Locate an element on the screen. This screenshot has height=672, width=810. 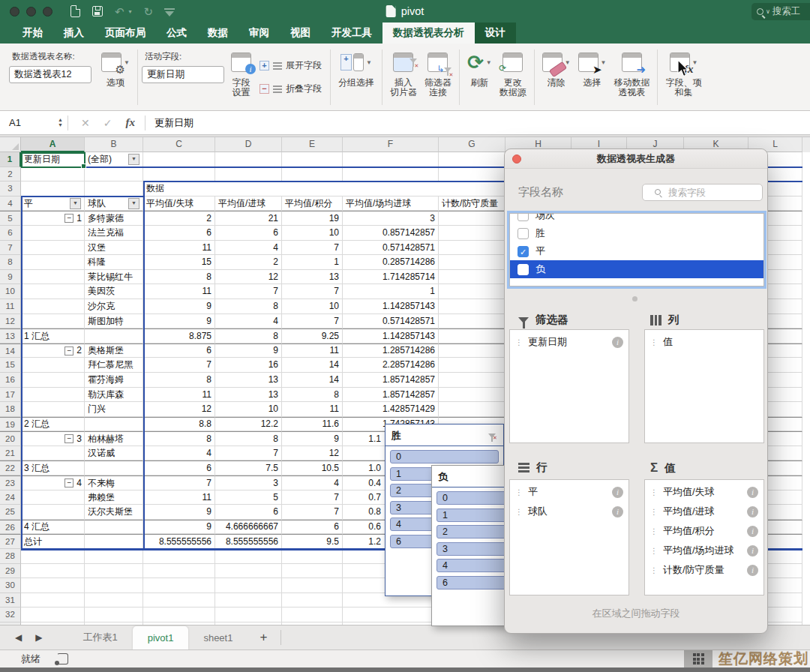
name-box-stepper: ▲▼ is located at coordinates (60, 123).